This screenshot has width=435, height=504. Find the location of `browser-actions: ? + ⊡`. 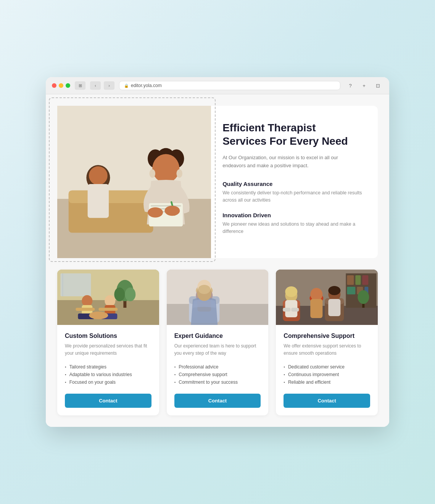

browser-actions: ? + ⊡ is located at coordinates (364, 86).